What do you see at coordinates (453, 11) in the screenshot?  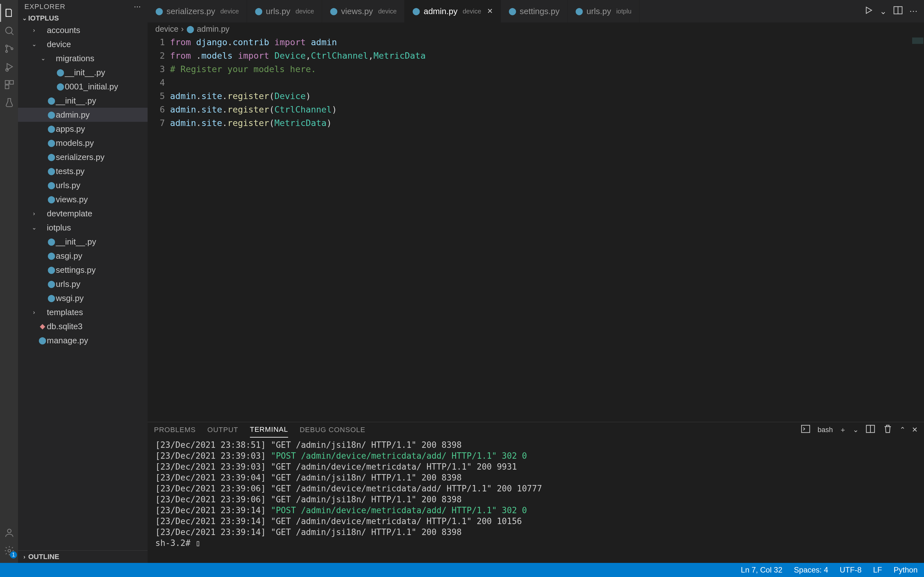 I see `editor-tab: ⬤admin.pydevice✕` at bounding box center [453, 11].